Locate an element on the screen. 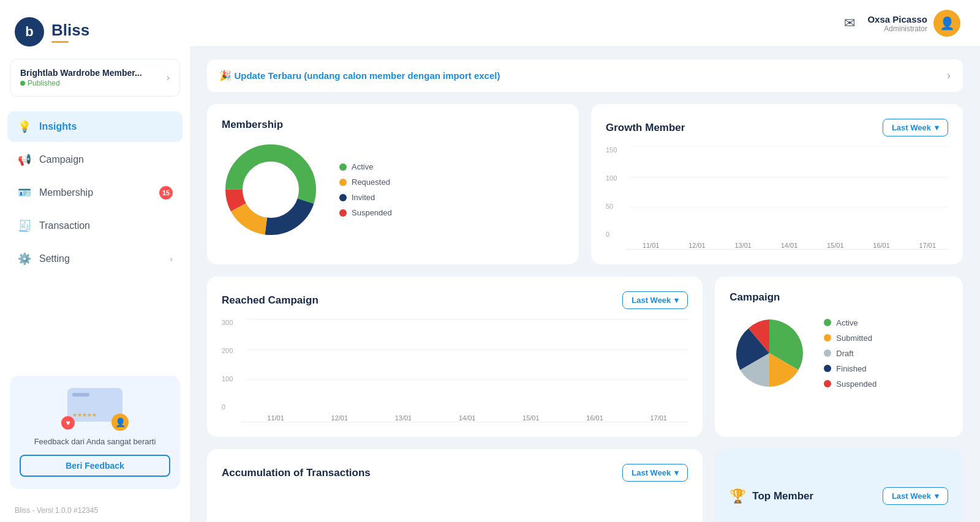 The image size is (980, 522). sidebar-item-insights: 💡 Insights is located at coordinates (95, 127).